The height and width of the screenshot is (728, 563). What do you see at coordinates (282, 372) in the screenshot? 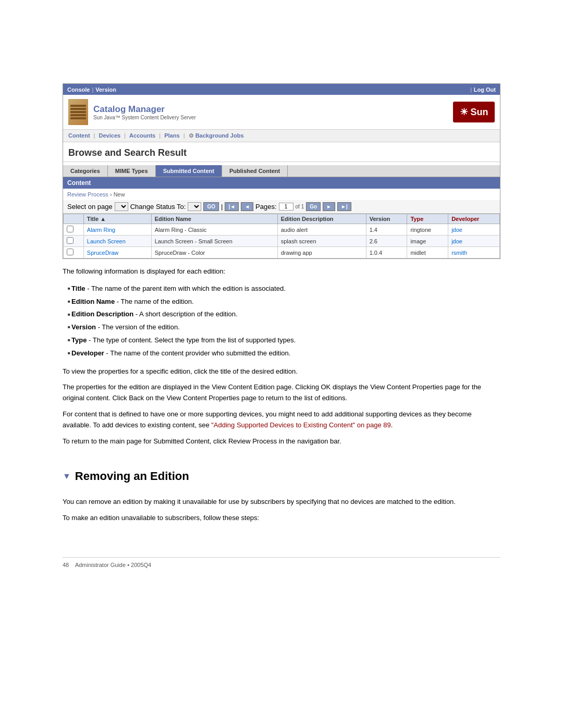
I see `para1: To view the properties for a specific ed…` at bounding box center [282, 372].